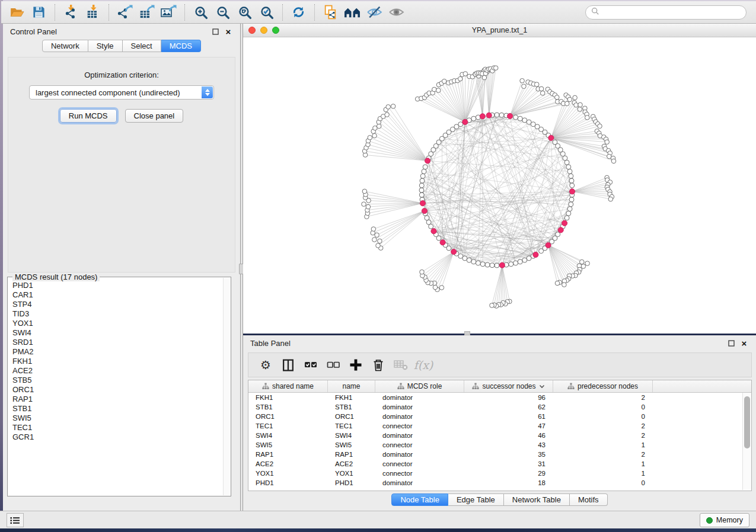 The height and width of the screenshot is (532, 756). What do you see at coordinates (311, 365) in the screenshot?
I see `select-all-icon` at bounding box center [311, 365].